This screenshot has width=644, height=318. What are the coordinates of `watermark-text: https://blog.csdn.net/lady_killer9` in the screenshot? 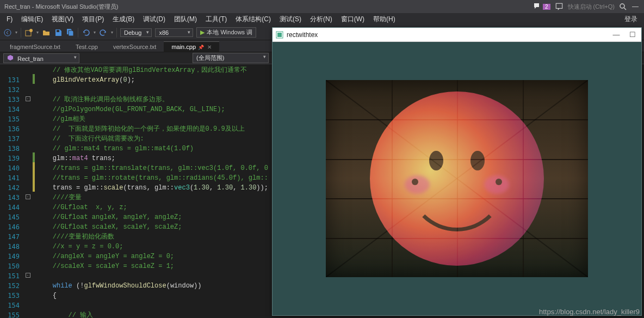 It's located at (590, 311).